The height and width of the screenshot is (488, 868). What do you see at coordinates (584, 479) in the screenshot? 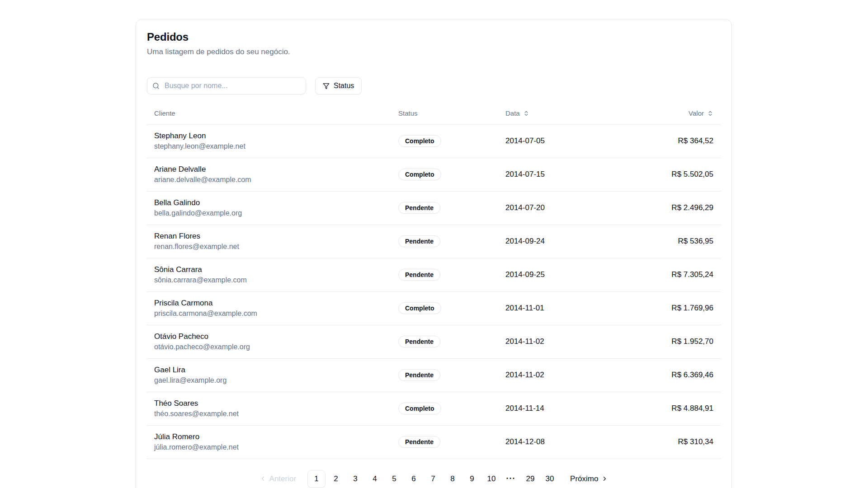
I see `pagination-next-label: Próximo` at bounding box center [584, 479].